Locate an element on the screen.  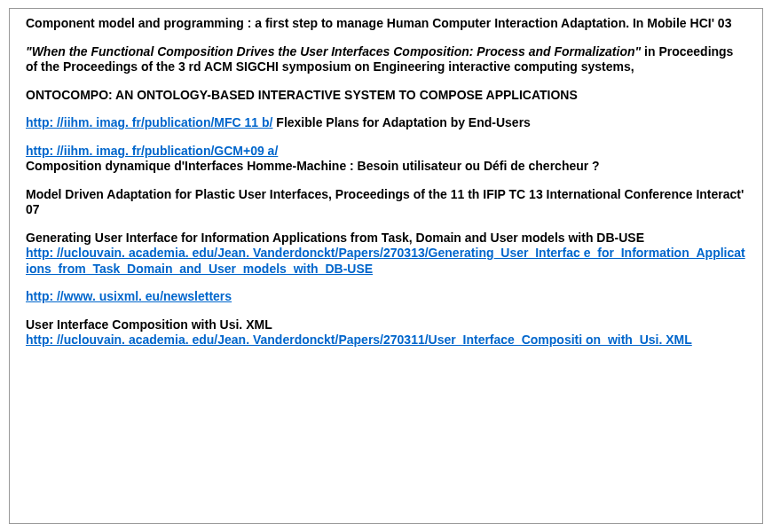
reference-text-9: User Interface Composition with Usi. XML is located at coordinates (149, 325).